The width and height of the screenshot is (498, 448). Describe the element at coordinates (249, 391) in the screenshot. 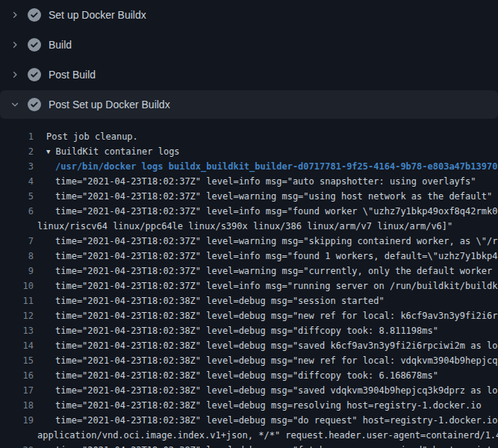

I see `log-row: 17time="2021-04-23T18:02:38Z" level=debu…` at that location.